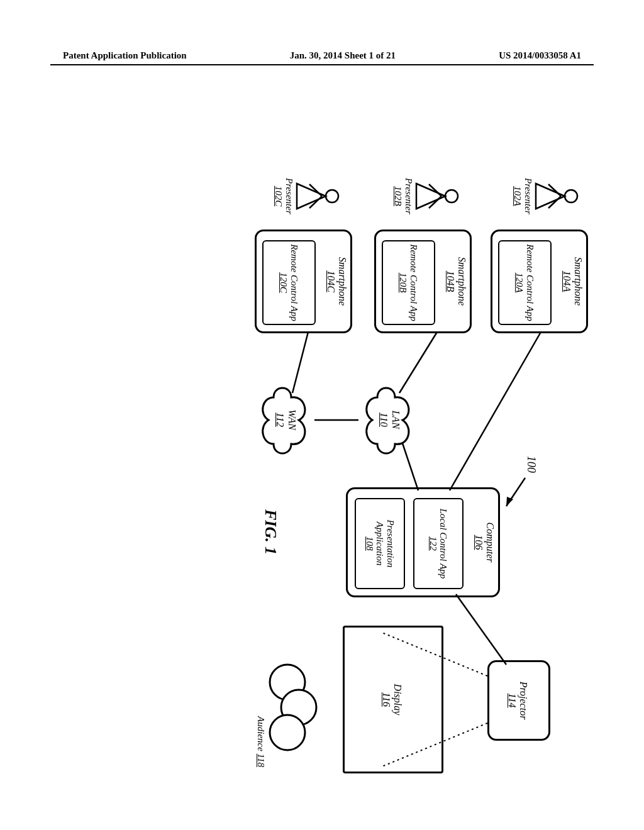 Image resolution: width=644 pixels, height=830 pixels. I want to click on lan-cloud: LAN 110, so click(390, 420).